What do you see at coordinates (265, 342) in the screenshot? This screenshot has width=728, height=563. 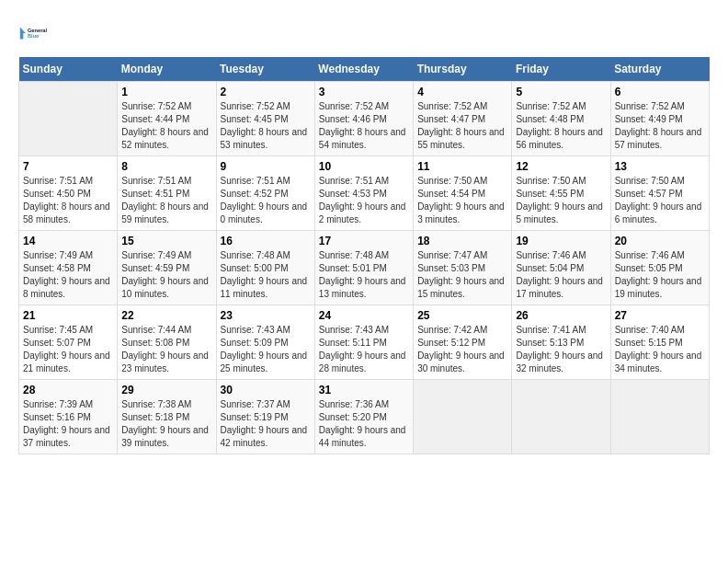 I see `day-cell: 23Sunrise: 7:43 AMSunset: 5:09 PMDayligh…` at bounding box center [265, 342].